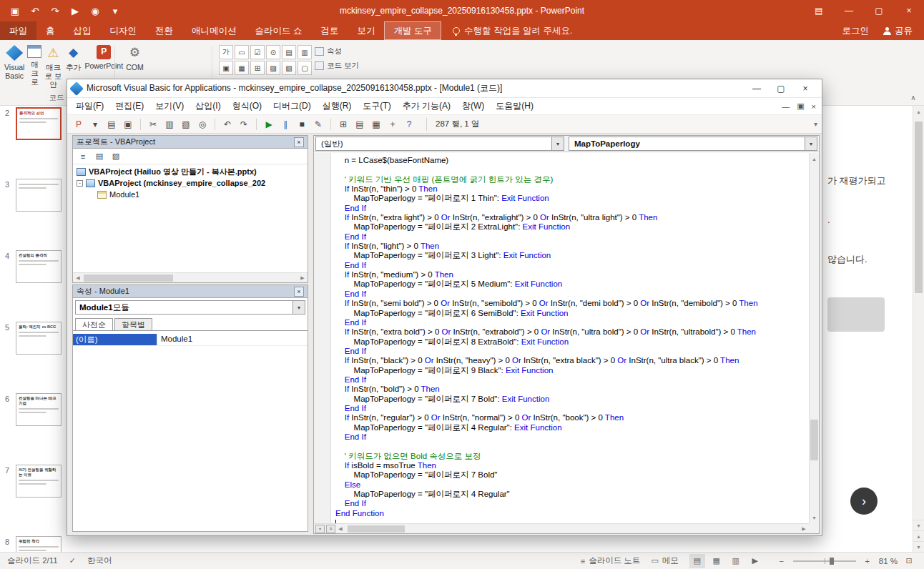 The image size is (924, 569). Describe the element at coordinates (79, 124) in the screenshot. I see `ppt-view-icon: P` at that location.